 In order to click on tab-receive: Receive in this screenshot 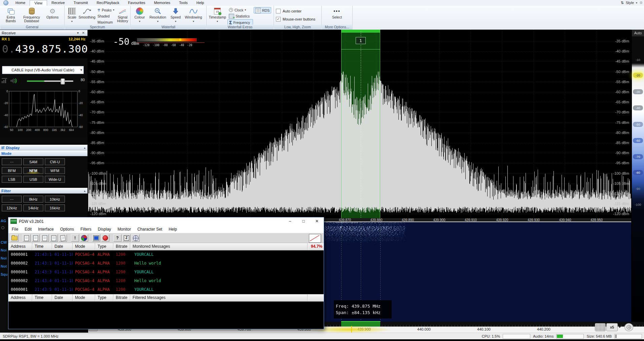, I will do `click(58, 3)`.